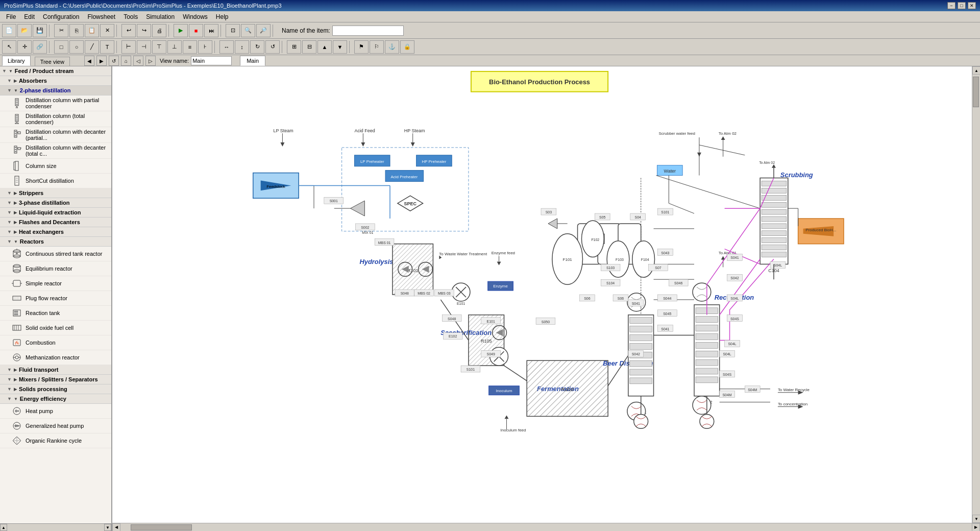 The width and height of the screenshot is (980, 531). What do you see at coordinates (56, 81) in the screenshot?
I see `category-absorbers: ▶ Absorbers` at bounding box center [56, 81].